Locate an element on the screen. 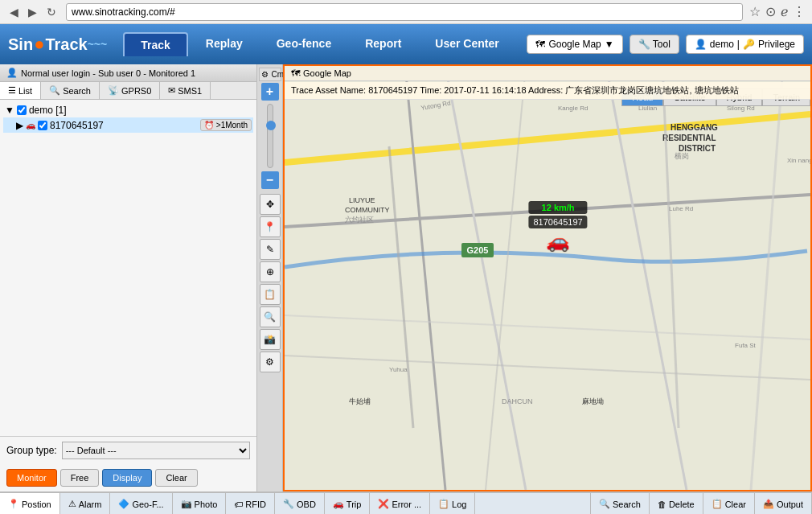 Image resolution: width=812 pixels, height=514 pixels. forward-button: ▶ is located at coordinates (32, 12).